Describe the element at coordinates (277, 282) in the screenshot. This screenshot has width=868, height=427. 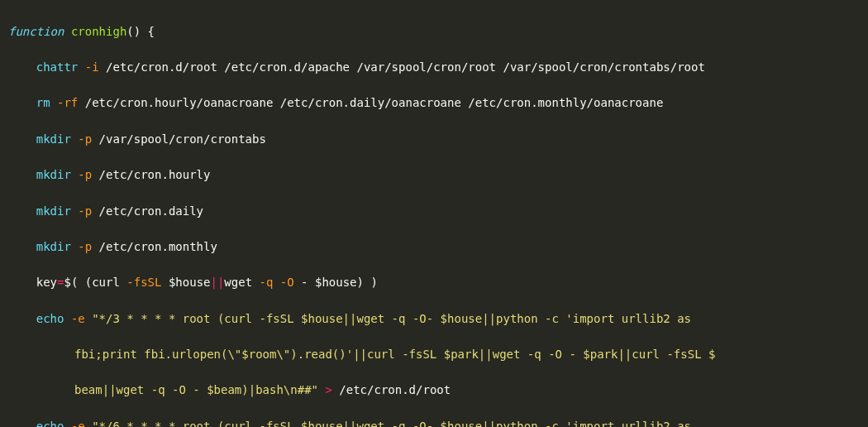
I see `wget-opt: -q -O` at that location.